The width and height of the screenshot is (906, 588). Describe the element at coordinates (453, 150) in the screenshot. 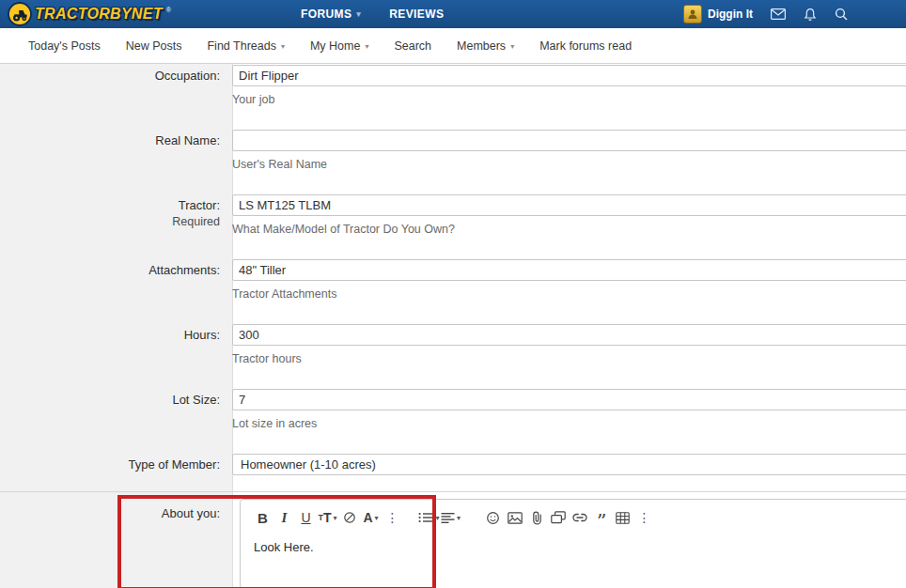

I see `form-row-real-name: Real Name: User's Real Name` at that location.